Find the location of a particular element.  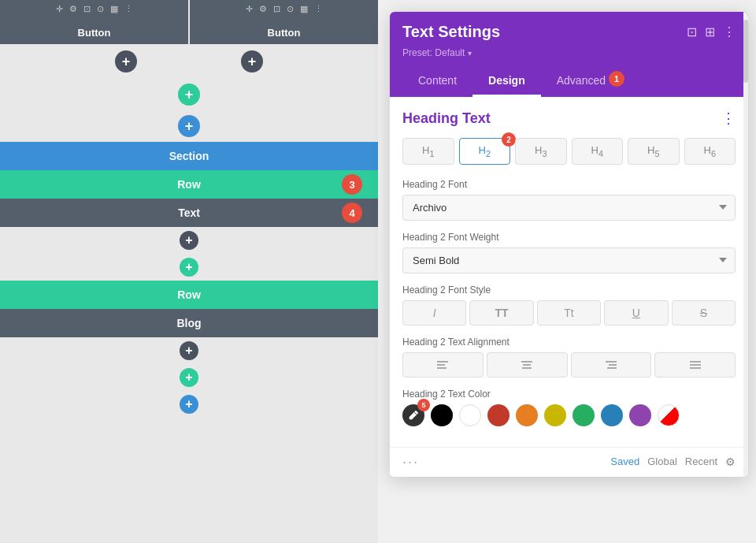

style-label: Heading 2 Font Style is located at coordinates (569, 290).